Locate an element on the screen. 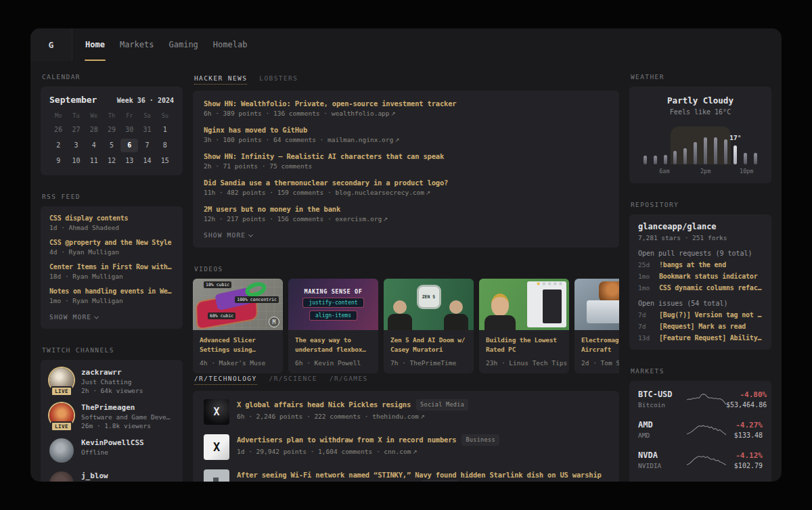 This screenshot has height=510, width=812. market-values: -3.46%$151.81 is located at coordinates (744, 482).